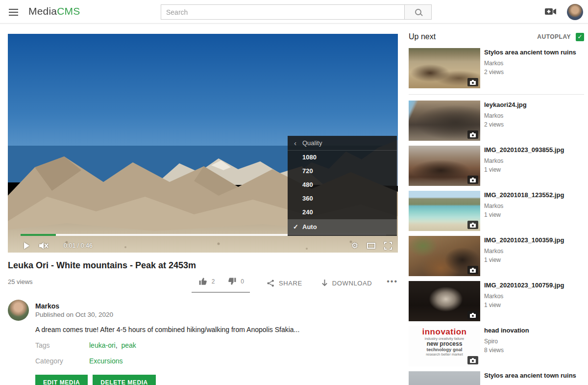 The width and height of the screenshot is (588, 385). What do you see at coordinates (342, 171) in the screenshot?
I see `quality-option-720: 720` at bounding box center [342, 171].